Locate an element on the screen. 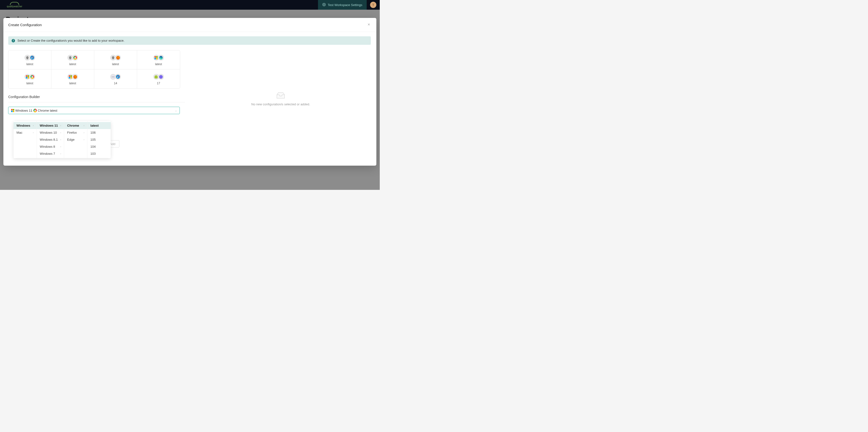  cascader-option-label: Windows is located at coordinates (24, 125).